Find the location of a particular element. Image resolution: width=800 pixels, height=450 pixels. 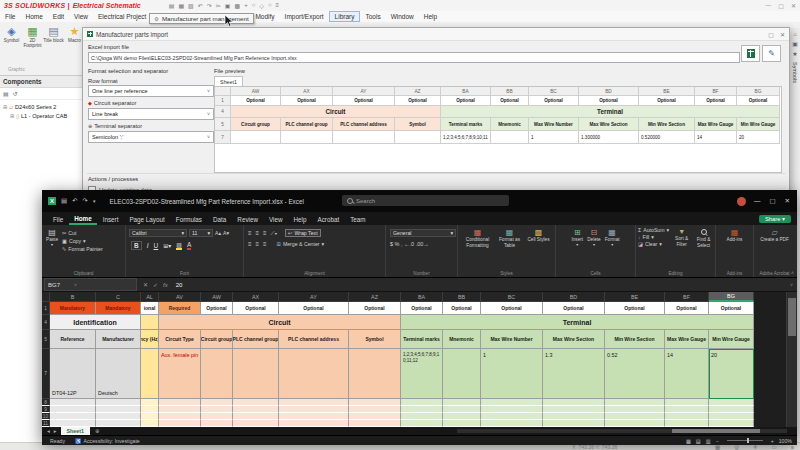

cell-BE11 is located at coordinates (635, 424).